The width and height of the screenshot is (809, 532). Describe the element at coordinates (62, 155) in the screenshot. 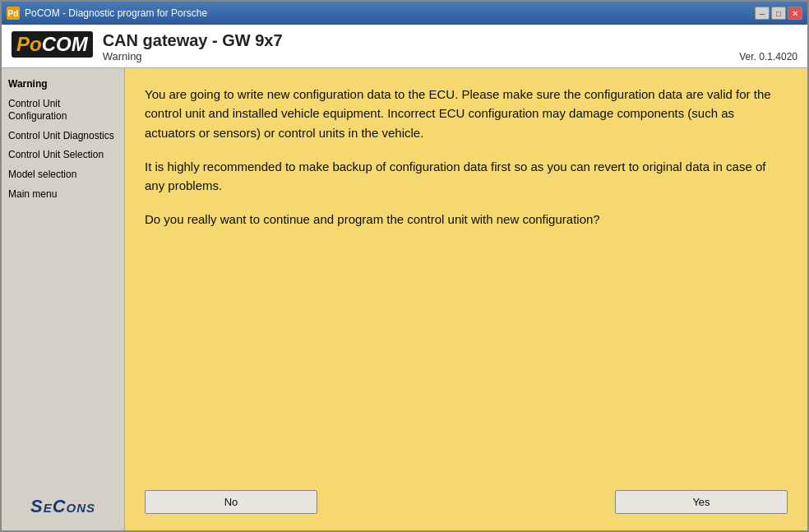

I see `sidebar-item-control-unit-selection: Control Unit Selection` at that location.